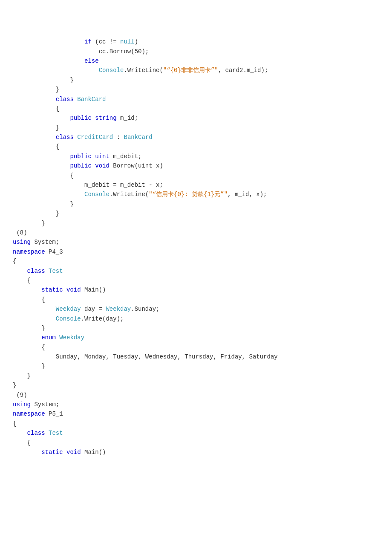  Describe the element at coordinates (196, 395) in the screenshot. I see `code-line: (9)` at that location.